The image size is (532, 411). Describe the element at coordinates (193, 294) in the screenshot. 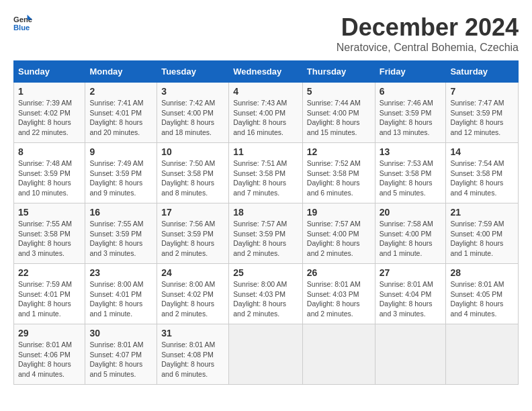

I see `calendar-day-cell: 24Sunrise: 8:00 AM Sunset: 4:02 PM Dayli…` at that location.